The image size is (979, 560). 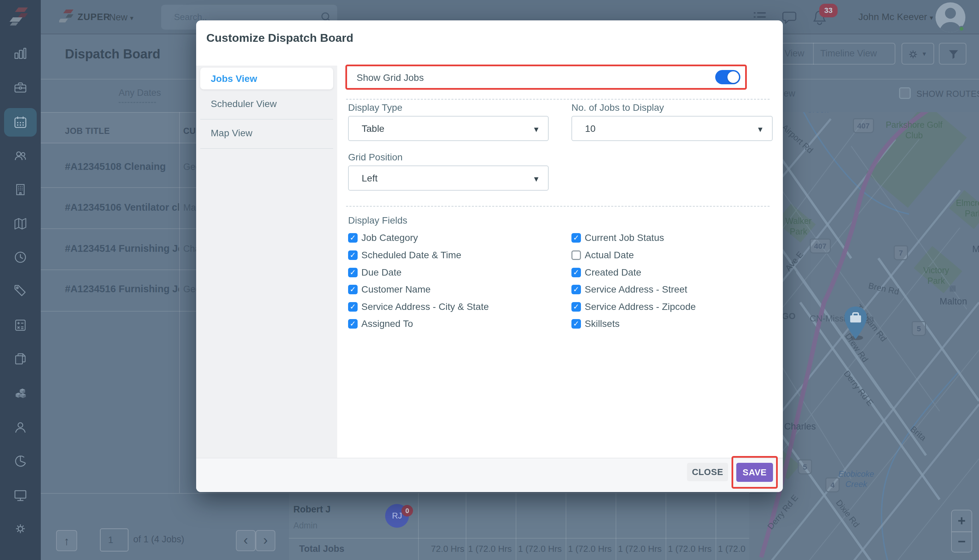 What do you see at coordinates (20, 528) in the screenshot?
I see `sidebar-item-settings gear-icon` at bounding box center [20, 528].